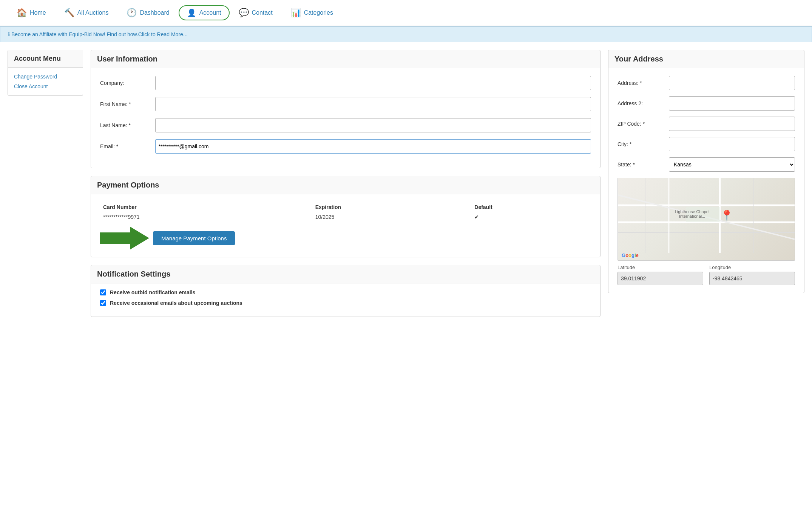 The height and width of the screenshot is (529, 812). I want to click on nav-dashboard-label: Dashboard, so click(154, 13).